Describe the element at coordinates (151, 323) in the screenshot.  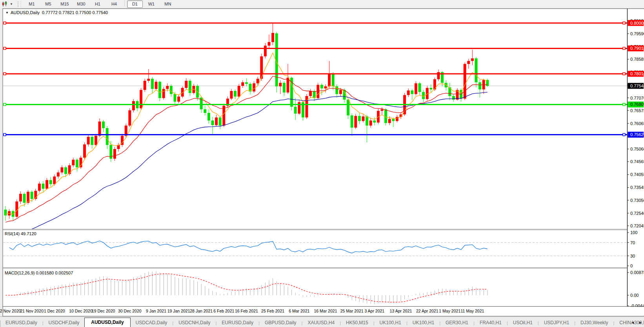
I see `chart-tab-usdcad-daily: USDCAD,Daily` at that location.